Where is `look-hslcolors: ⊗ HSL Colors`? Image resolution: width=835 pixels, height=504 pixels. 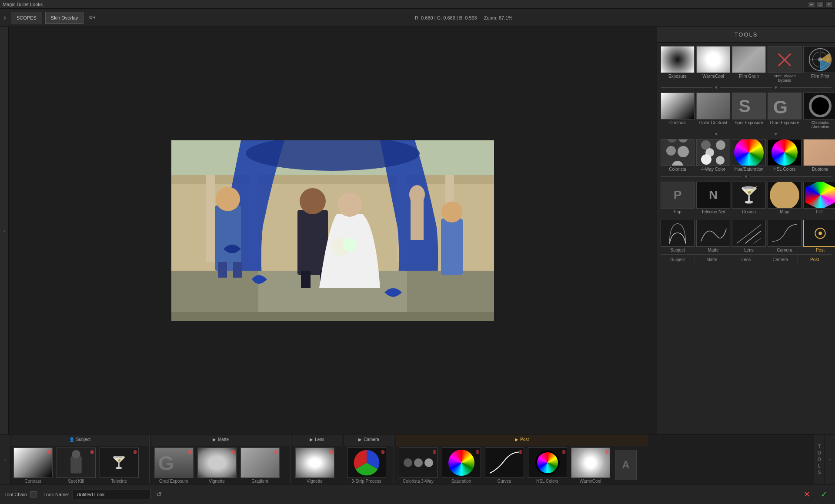
look-hslcolors: ⊗ HSL Colors is located at coordinates (547, 466).